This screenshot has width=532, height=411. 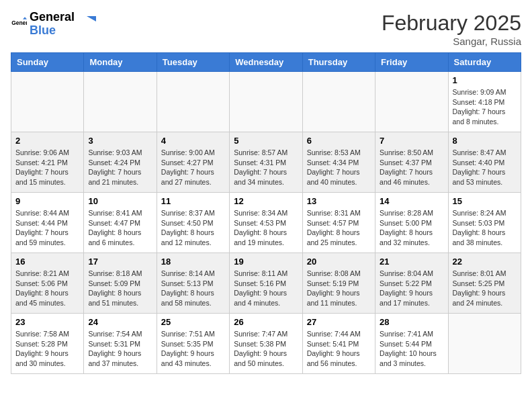 What do you see at coordinates (339, 201) in the screenshot?
I see `day-number: 13` at bounding box center [339, 201].